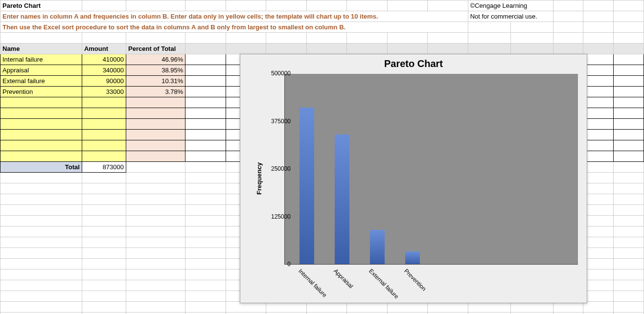  Describe the element at coordinates (234, 27) in the screenshot. I see `instruction-2: Then use the Excel sort procedure to sor…` at that location.